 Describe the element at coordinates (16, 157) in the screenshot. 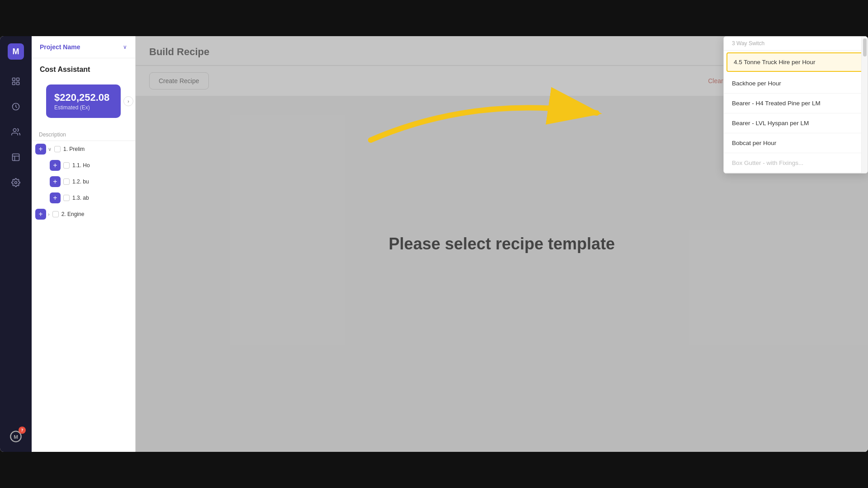

I see `sidebar-item-reports` at that location.